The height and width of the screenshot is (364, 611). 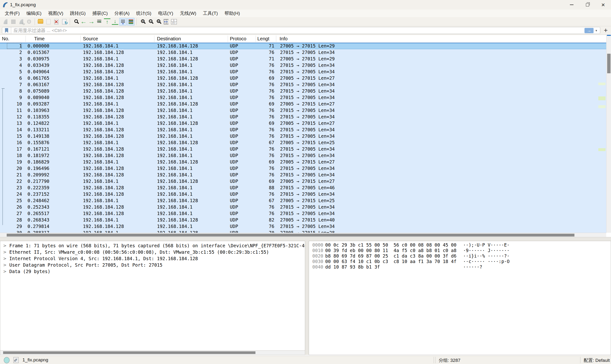 What do you see at coordinates (123, 22) in the screenshot?
I see `auto-scroll-button` at bounding box center [123, 22].